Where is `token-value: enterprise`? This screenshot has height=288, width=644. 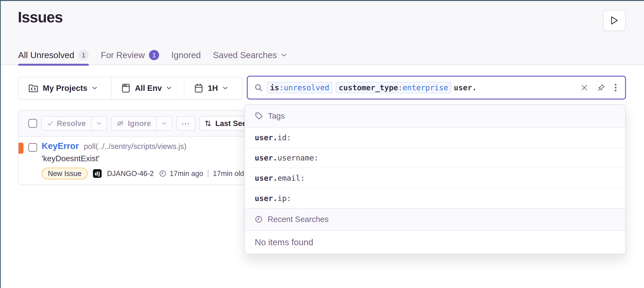 token-value: enterprise is located at coordinates (426, 88).